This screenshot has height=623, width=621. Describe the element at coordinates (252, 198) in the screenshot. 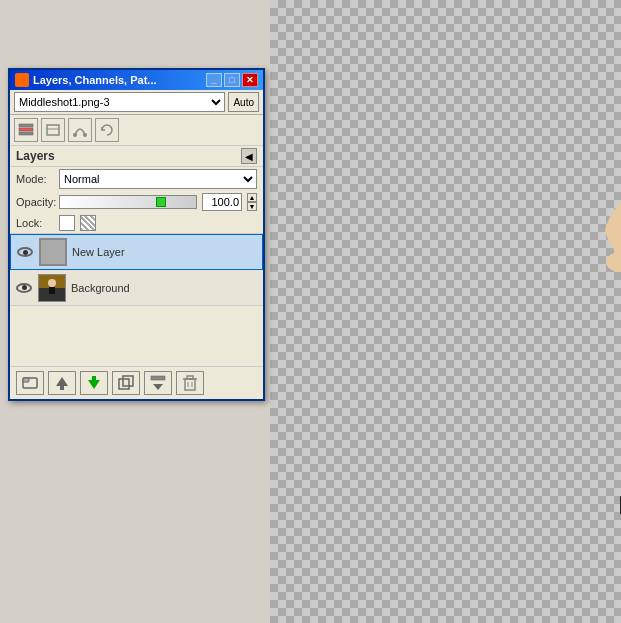

I see `opacity-increase-btn: ▲` at that location.